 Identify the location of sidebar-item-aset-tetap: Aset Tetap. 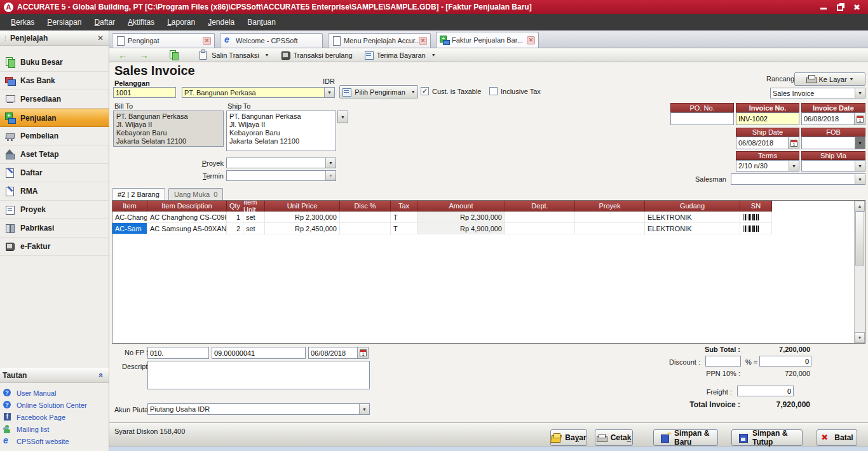
(55, 155).